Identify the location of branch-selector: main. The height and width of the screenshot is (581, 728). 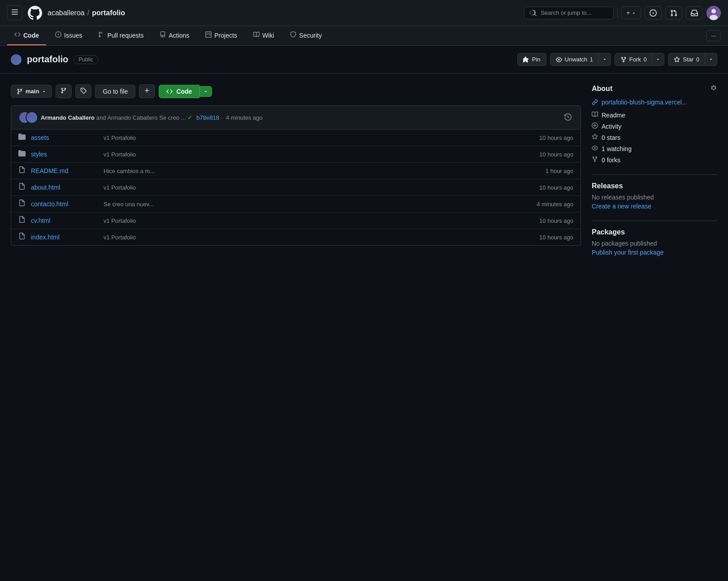
(31, 91).